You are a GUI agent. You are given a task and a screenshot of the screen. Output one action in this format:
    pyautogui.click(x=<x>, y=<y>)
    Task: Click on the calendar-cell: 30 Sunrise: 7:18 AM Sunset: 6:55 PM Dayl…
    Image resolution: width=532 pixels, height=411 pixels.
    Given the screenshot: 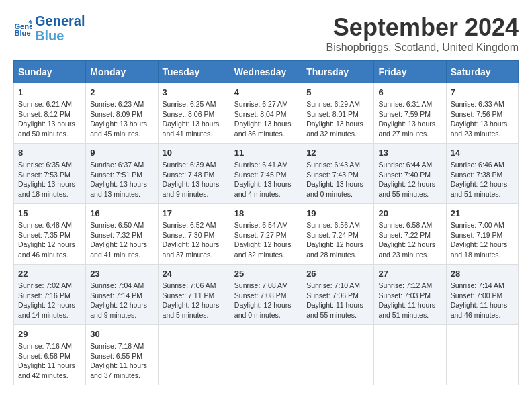 What is the action you would take?
    pyautogui.click(x=122, y=355)
    